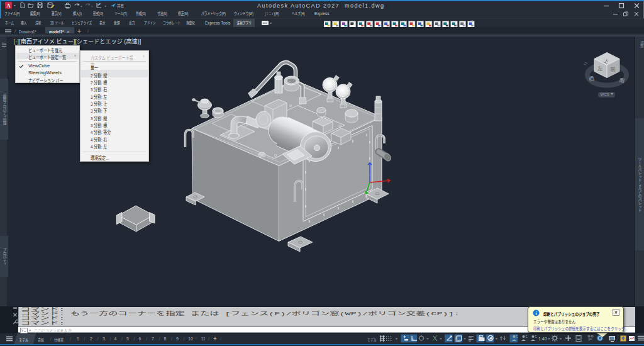  Describe the element at coordinates (613, 69) in the screenshot. I see `svg-text: 前` at that location.